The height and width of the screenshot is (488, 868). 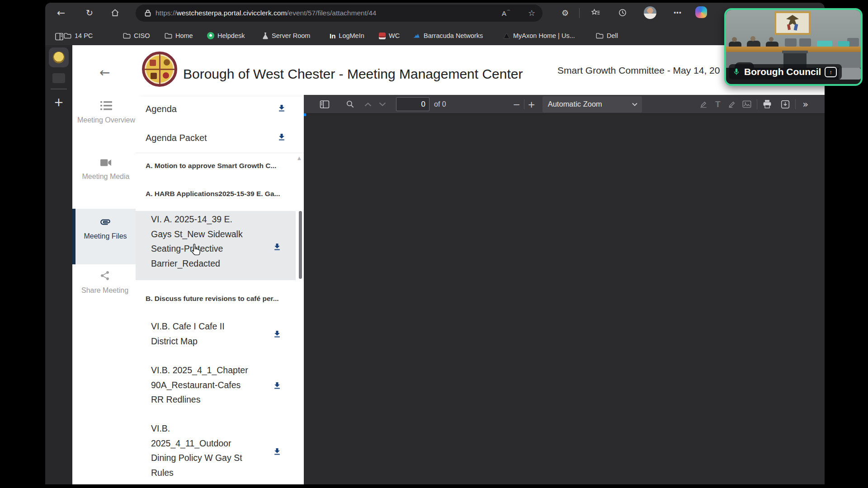 What do you see at coordinates (785, 104) in the screenshot?
I see `pdf-save-icon` at bounding box center [785, 104].